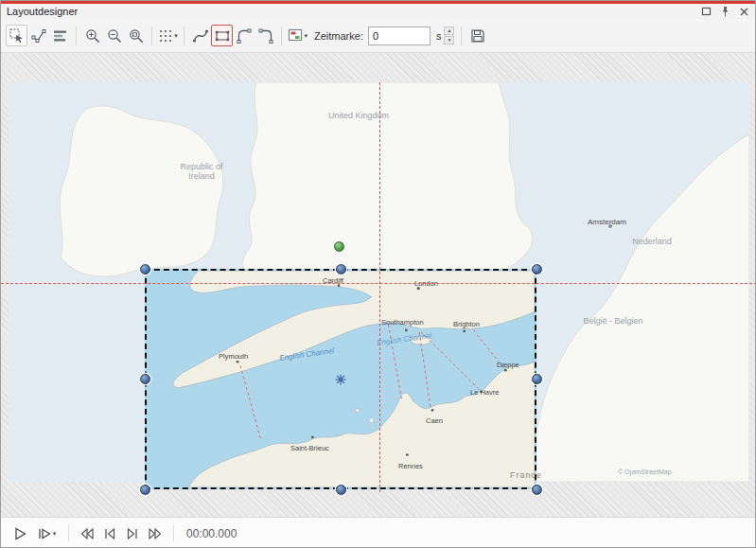 The image size is (756, 548). What do you see at coordinates (613, 321) in the screenshot?
I see `map-country-label: België - Belgien` at bounding box center [613, 321].